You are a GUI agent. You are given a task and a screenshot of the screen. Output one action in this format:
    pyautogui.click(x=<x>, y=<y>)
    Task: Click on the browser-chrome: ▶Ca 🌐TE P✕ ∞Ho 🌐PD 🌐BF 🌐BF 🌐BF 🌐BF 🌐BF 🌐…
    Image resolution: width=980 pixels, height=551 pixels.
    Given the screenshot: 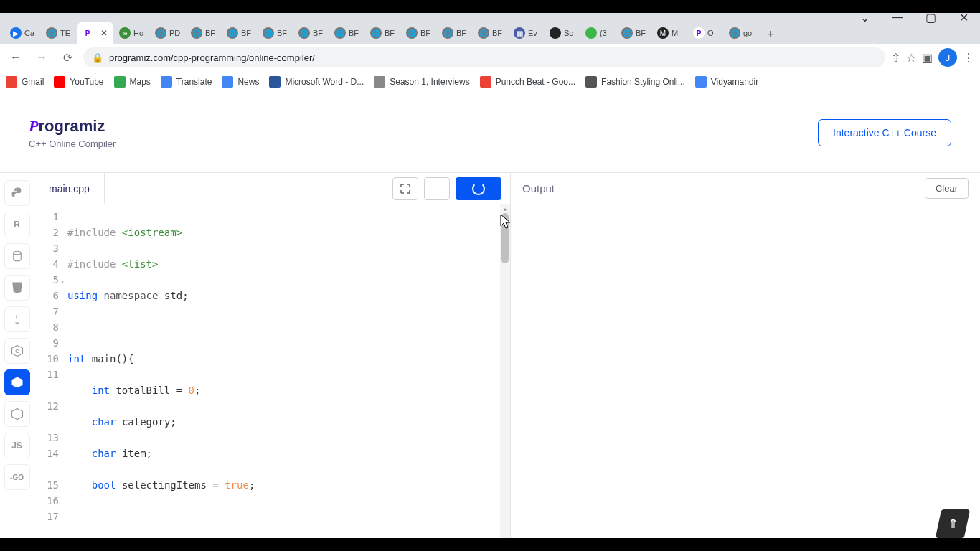 What is the action you would take?
    pyautogui.click(x=490, y=53)
    